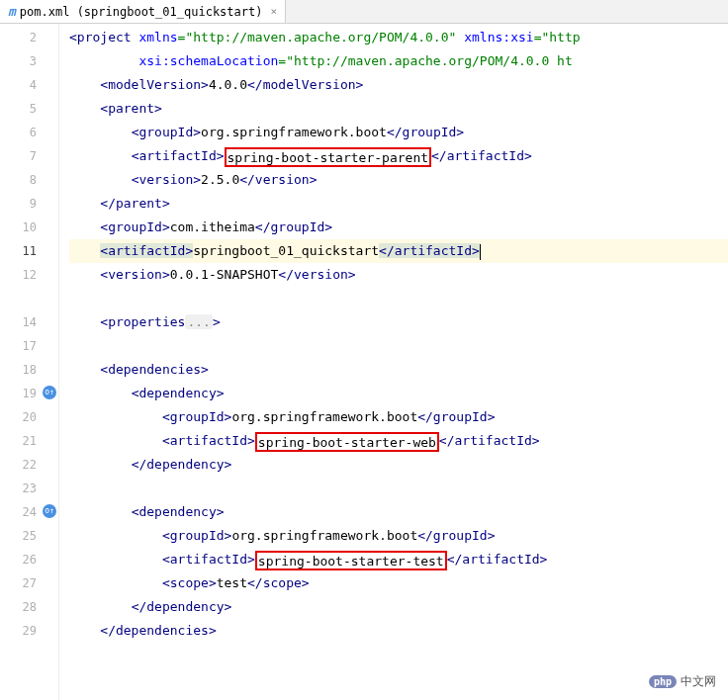 The image size is (728, 700). Describe the element at coordinates (399, 441) in the screenshot. I see `code-line: <artifactId>spring-boot-starter-web</art…` at that location.